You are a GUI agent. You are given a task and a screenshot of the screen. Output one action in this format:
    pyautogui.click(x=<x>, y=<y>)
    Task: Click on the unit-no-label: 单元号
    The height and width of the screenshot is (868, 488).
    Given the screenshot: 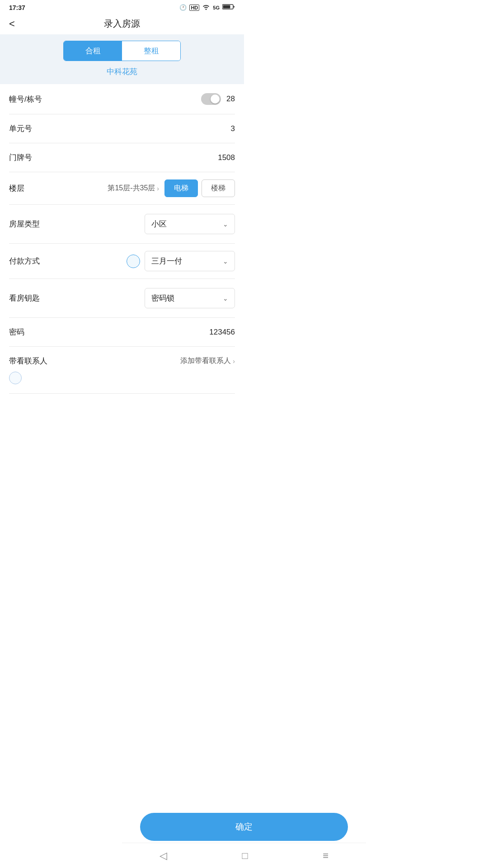 What is the action you would take?
    pyautogui.click(x=21, y=128)
    